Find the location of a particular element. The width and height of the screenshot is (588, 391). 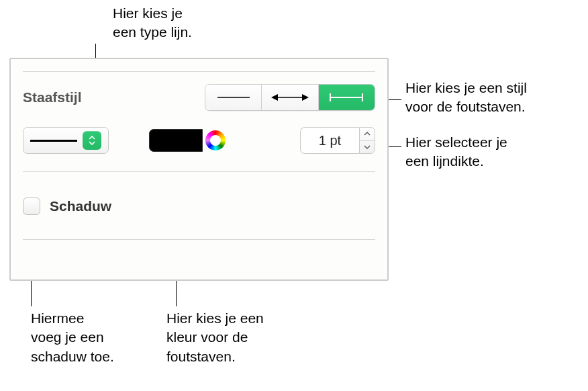

color-picker-group is located at coordinates (187, 140).